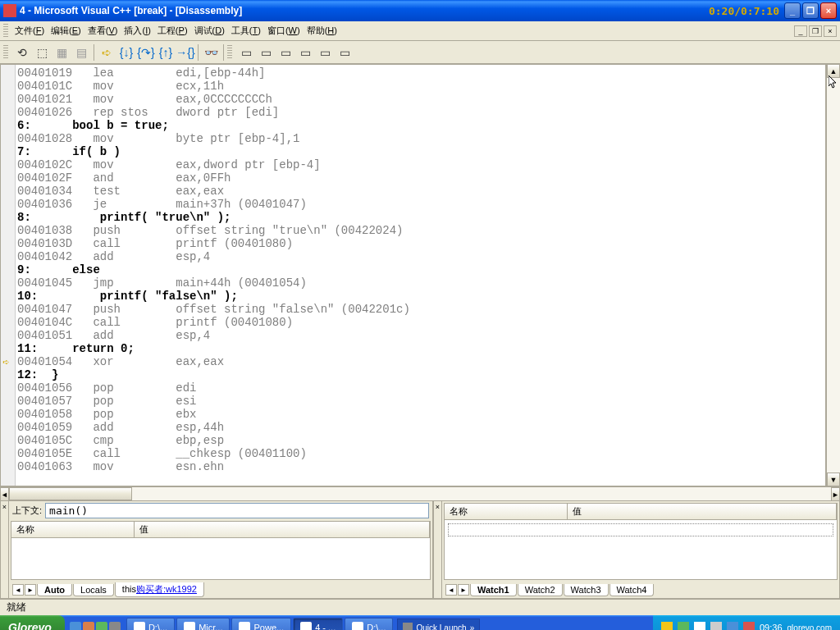 The width and height of the screenshot is (840, 630). What do you see at coordinates (422, 152) in the screenshot?
I see `source-line: 7: if( b )` at bounding box center [422, 152].